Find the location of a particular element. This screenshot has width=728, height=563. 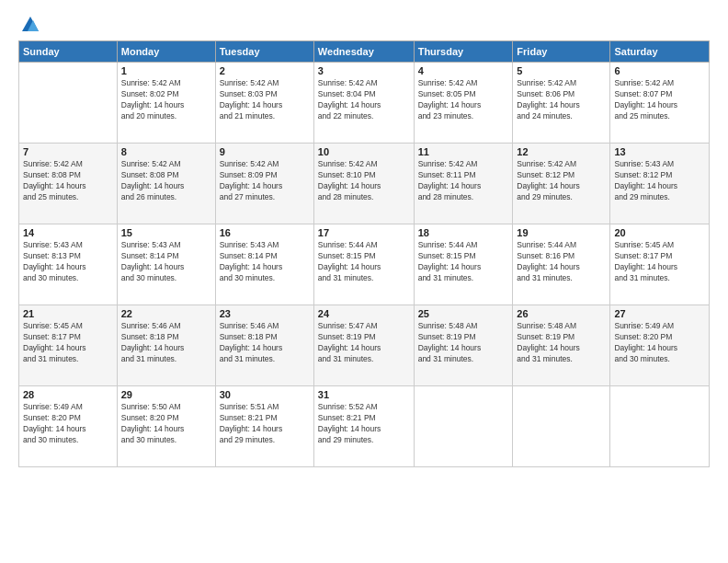

header is located at coordinates (364, 25).